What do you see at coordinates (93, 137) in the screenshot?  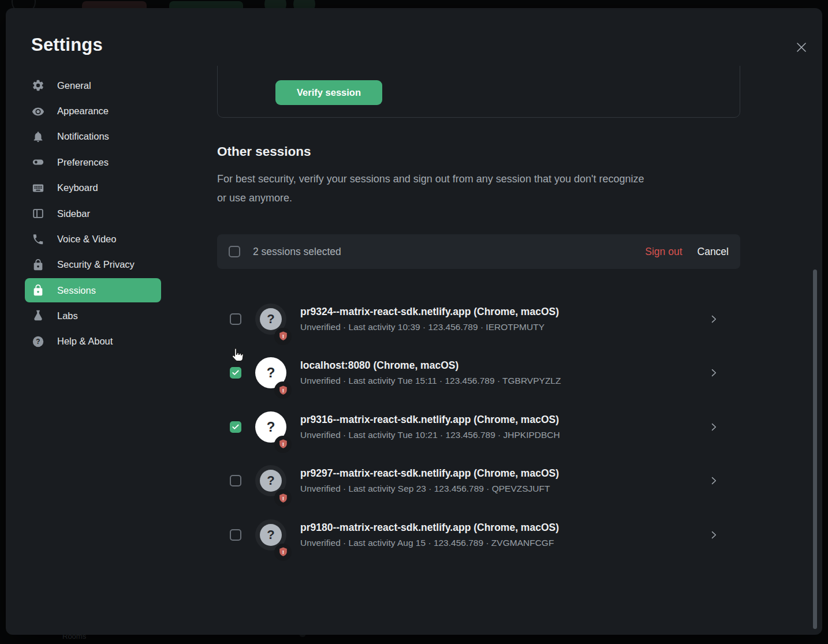 I see `sidebar-item-notifications: Notifications` at bounding box center [93, 137].